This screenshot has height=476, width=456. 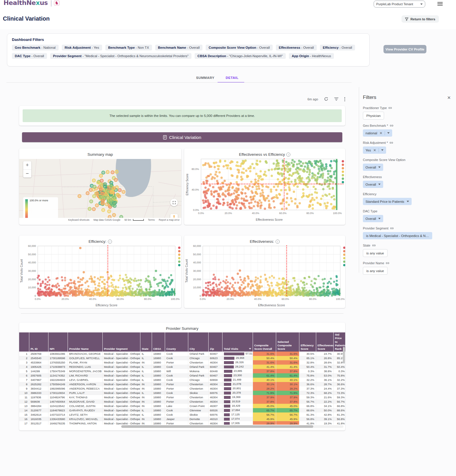 What do you see at coordinates (100, 276) in the screenshot?
I see `efficiency-chart: 0.0%20.0%40.0%60.0%80.0%100.0%010,00020,…` at bounding box center [100, 276].